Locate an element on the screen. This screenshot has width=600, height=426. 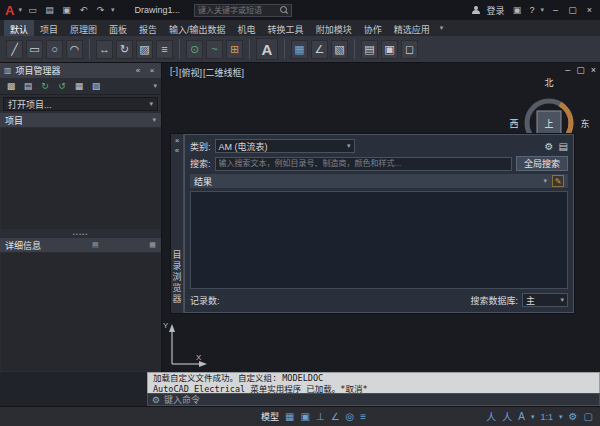
doc-restore-icon: ▢ is located at coordinates (580, 70).